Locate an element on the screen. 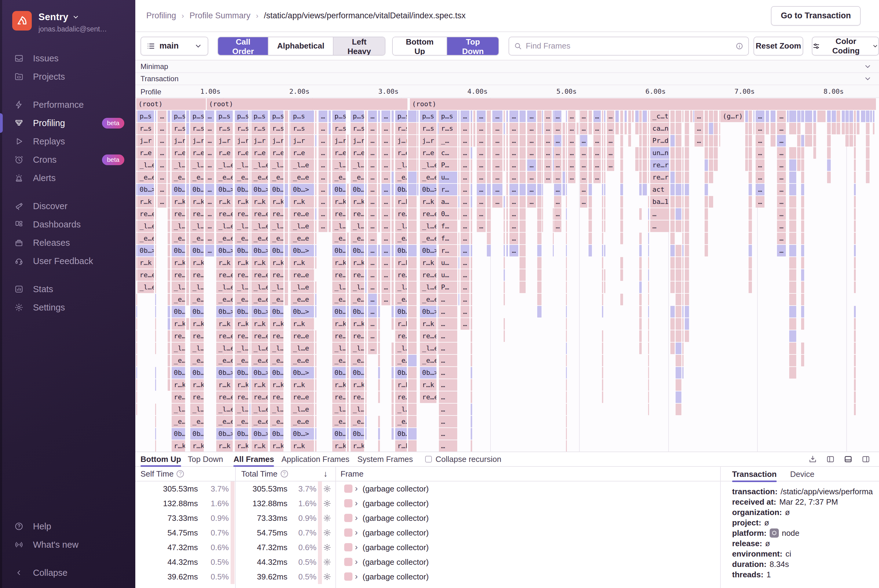 This screenshot has width=879, height=588. flame-frame: ba…1 is located at coordinates (660, 202).